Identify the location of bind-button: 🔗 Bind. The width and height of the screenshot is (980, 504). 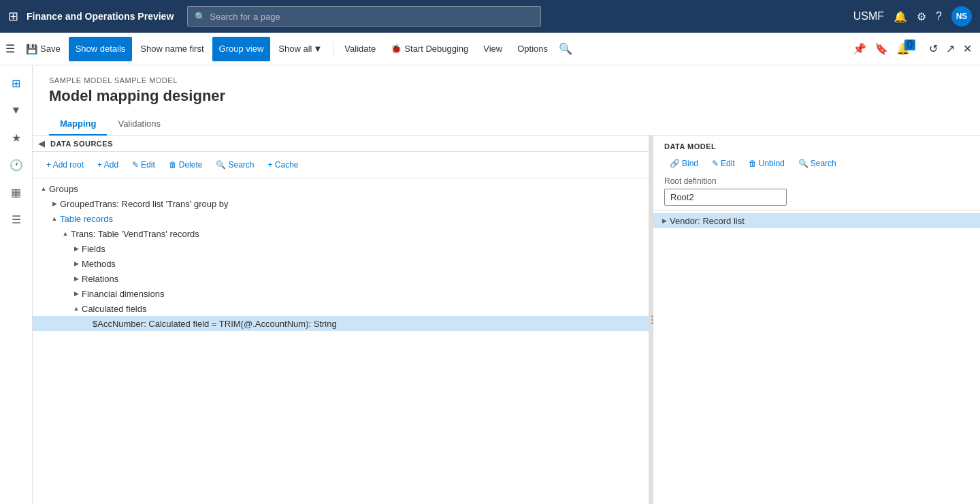
(684, 163).